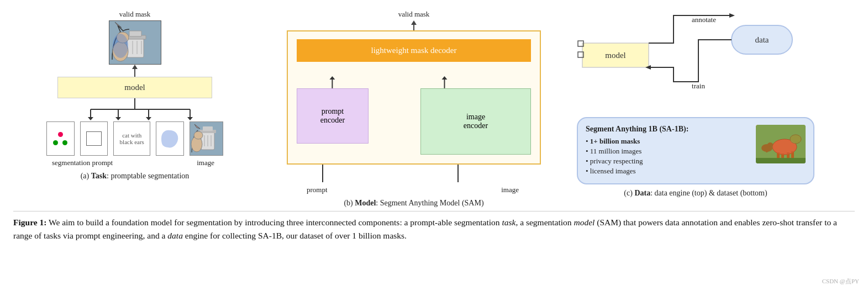  I want to click on image-svg-a, so click(207, 139).